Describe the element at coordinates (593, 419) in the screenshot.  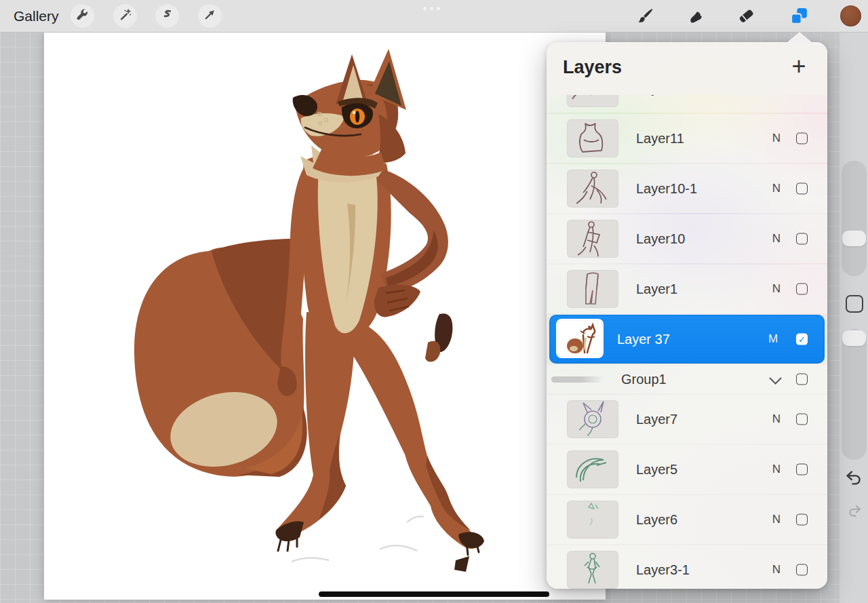
I see `fox-head-sketch-thumbnail` at that location.